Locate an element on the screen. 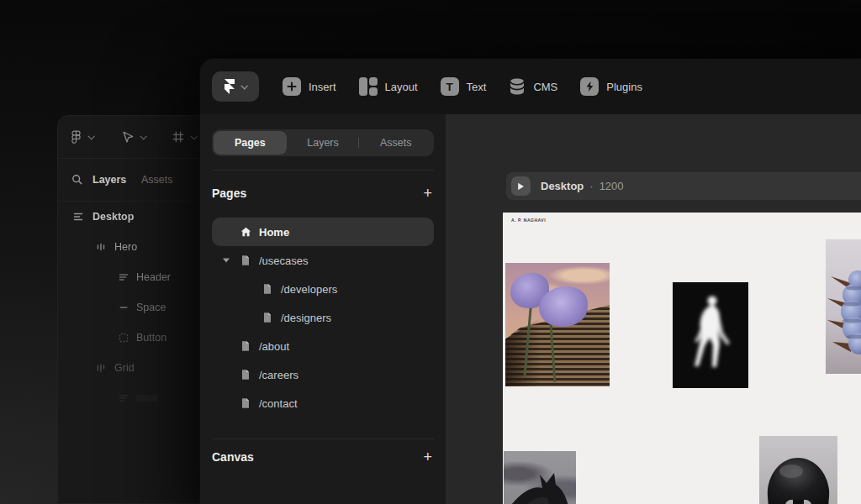  layer-label: Space is located at coordinates (151, 307).